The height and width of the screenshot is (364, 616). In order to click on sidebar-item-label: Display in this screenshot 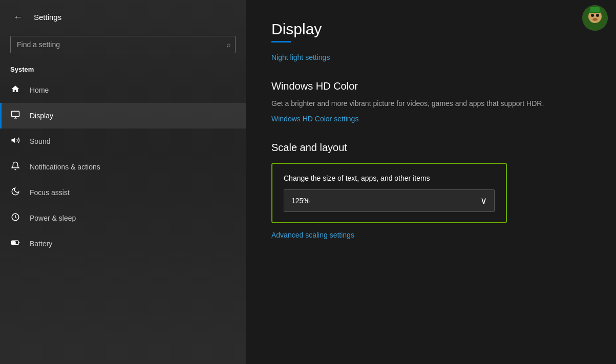, I will do `click(41, 116)`.